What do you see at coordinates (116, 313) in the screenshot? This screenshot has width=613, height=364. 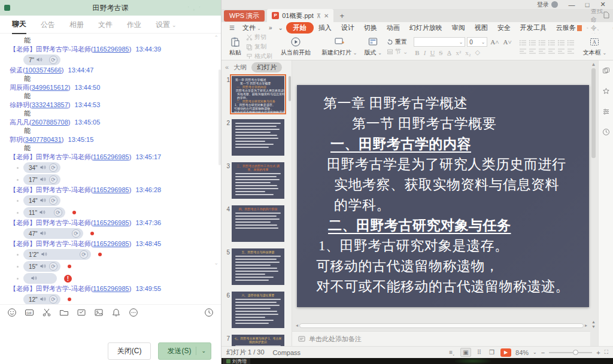 I see `nudge-bell-icon` at bounding box center [116, 313].